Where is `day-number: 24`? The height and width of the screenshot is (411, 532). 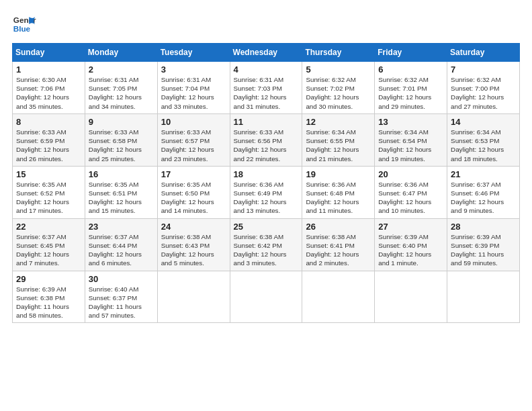
day-number: 24 is located at coordinates (193, 227).